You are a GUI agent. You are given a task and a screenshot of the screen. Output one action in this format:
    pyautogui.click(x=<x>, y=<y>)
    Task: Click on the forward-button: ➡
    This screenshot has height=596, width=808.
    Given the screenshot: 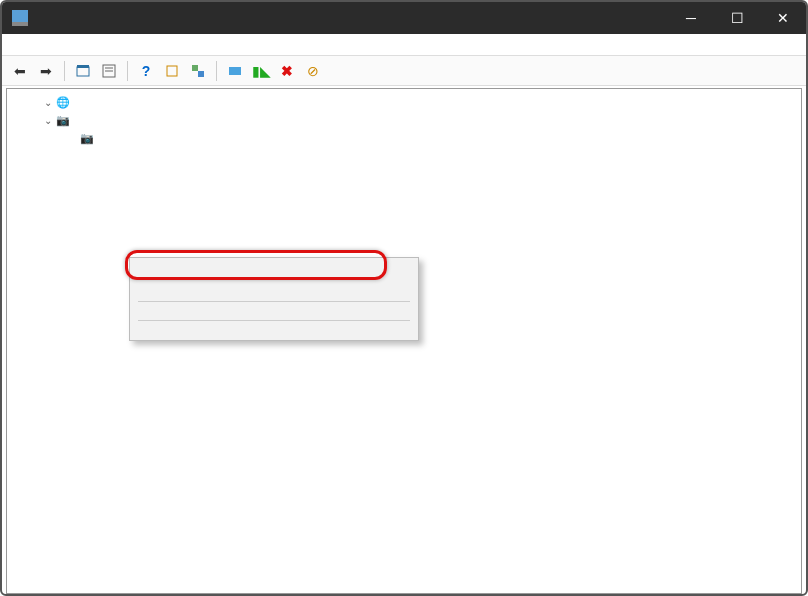 What is the action you would take?
    pyautogui.click(x=46, y=71)
    